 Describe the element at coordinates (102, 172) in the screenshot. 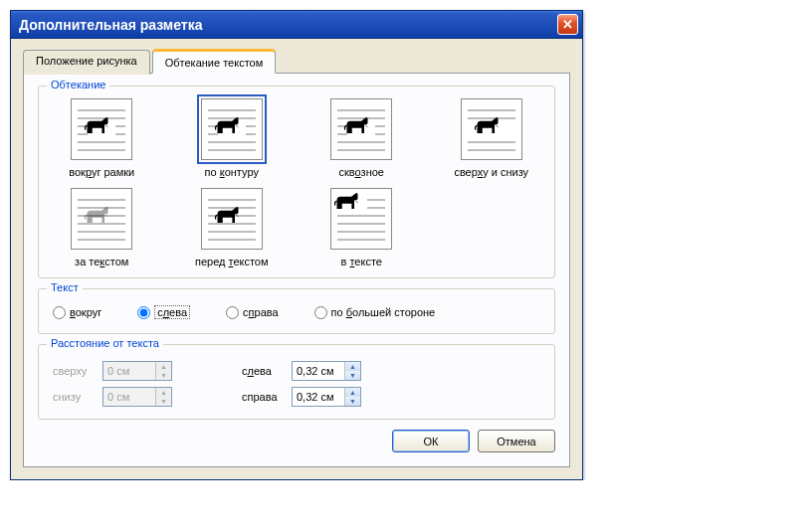

I see `wrap-label-square: вокруг рамки` at that location.